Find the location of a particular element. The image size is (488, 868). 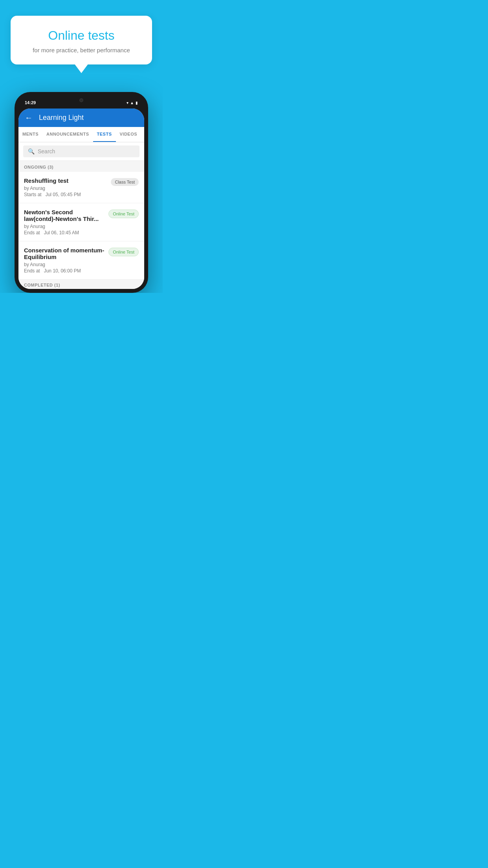

search-icon: 🔍 is located at coordinates (31, 151).